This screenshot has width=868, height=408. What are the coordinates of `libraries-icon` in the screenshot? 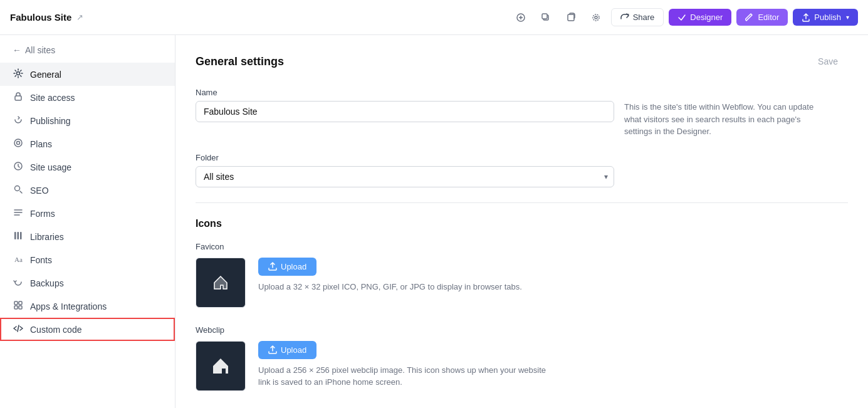 It's located at (18, 237).